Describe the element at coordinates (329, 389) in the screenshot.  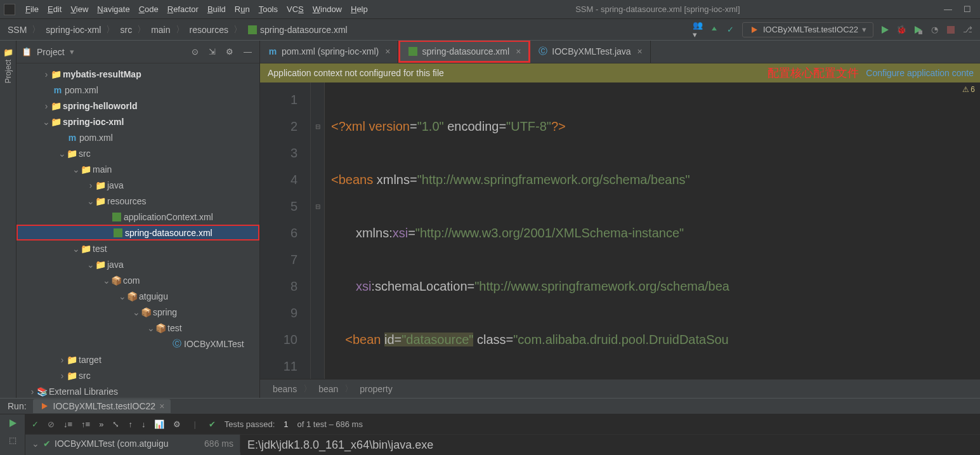
I see `crumb-bean: bean` at that location.